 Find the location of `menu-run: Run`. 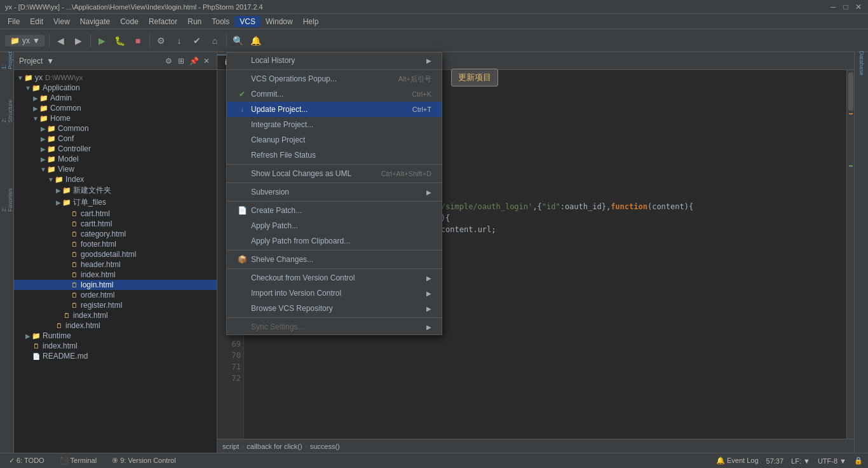

menu-run: Run is located at coordinates (194, 22).